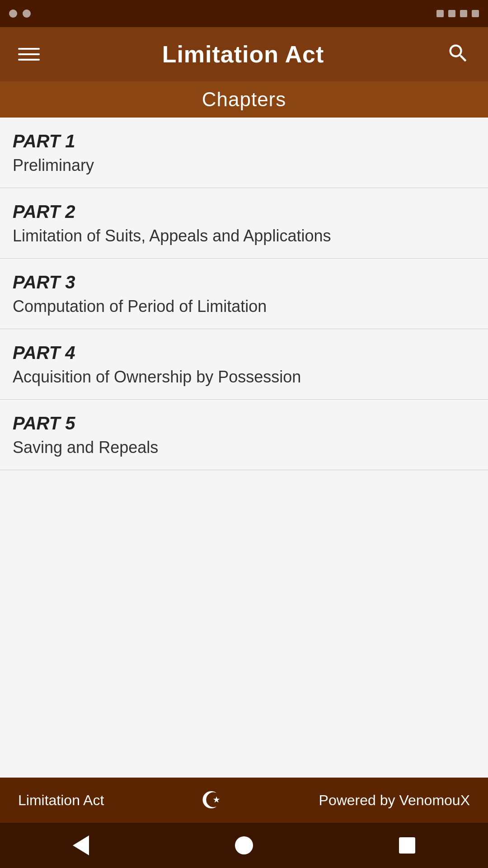 The image size is (488, 868). Describe the element at coordinates (244, 845) in the screenshot. I see `home-icon` at that location.